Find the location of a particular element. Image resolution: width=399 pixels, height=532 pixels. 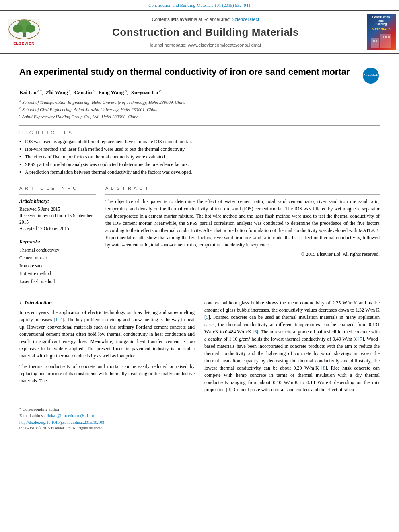

ref-5: 5 is located at coordinates (207, 317).